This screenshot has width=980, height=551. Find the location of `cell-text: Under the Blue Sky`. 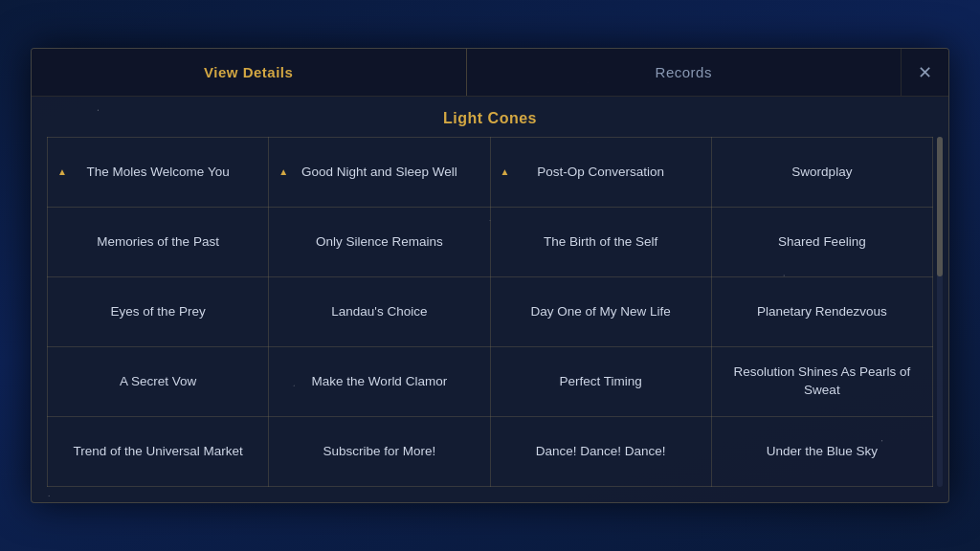

cell-text: Under the Blue Sky is located at coordinates (822, 452).